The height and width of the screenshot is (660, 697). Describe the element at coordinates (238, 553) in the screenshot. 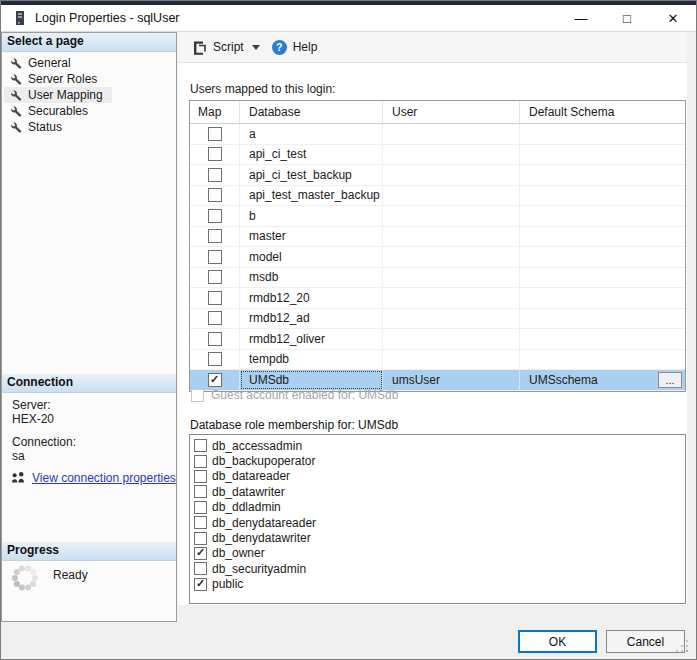

I see `role-label: db_owner` at that location.